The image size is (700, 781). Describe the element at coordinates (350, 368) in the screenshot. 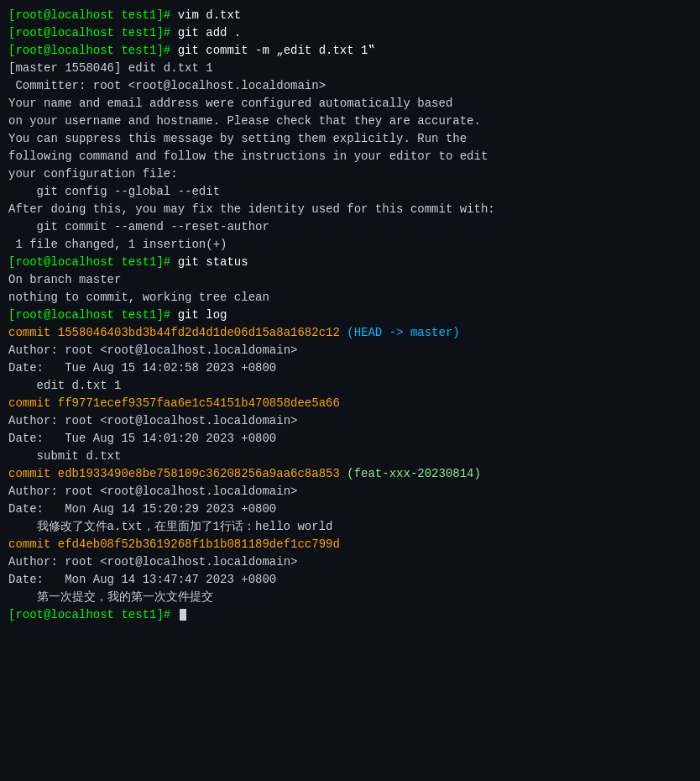

I see `terminal-line: Date: Tue Aug 15 14:02:58 2023 +0800` at that location.